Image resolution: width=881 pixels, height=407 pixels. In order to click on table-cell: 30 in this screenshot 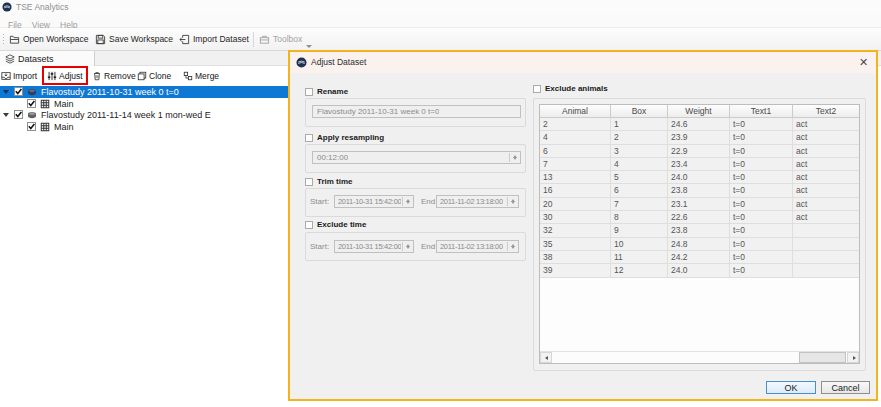, I will do `click(576, 217)`.